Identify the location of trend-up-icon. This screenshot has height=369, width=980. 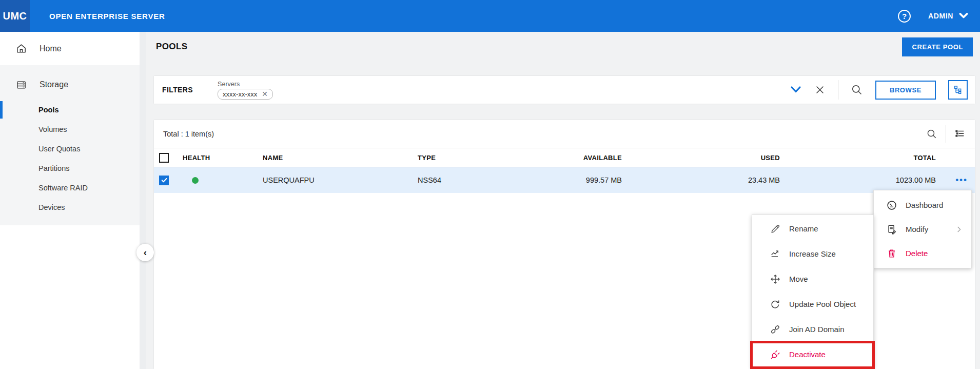
(775, 254).